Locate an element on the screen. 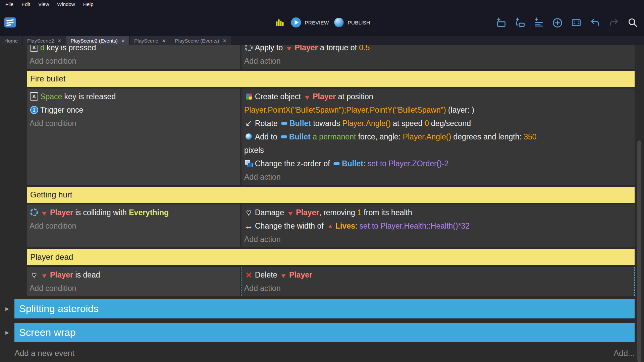 The width and height of the screenshot is (644, 362). conditions-cell: Space key is releasedTrigger onceAdd con… is located at coordinates (133, 137).